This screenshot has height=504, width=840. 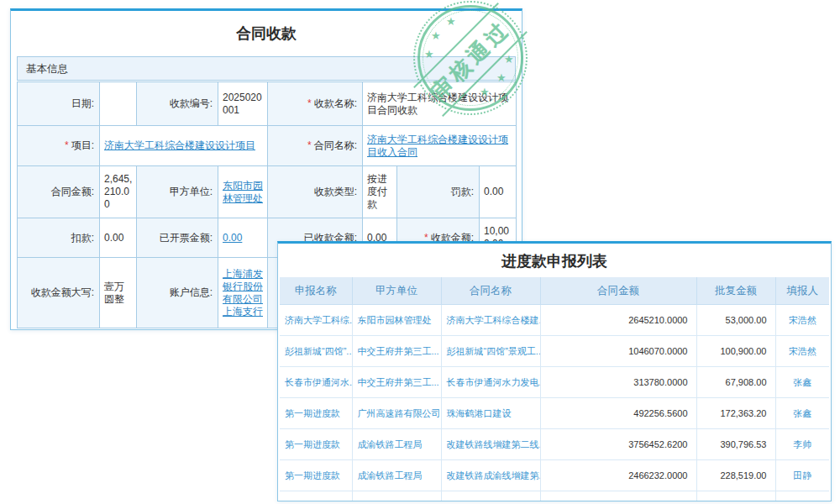 What do you see at coordinates (438, 146) in the screenshot?
I see `contract-name-link: 济南大学工科综合楼建设设计项目收入合同` at bounding box center [438, 146].